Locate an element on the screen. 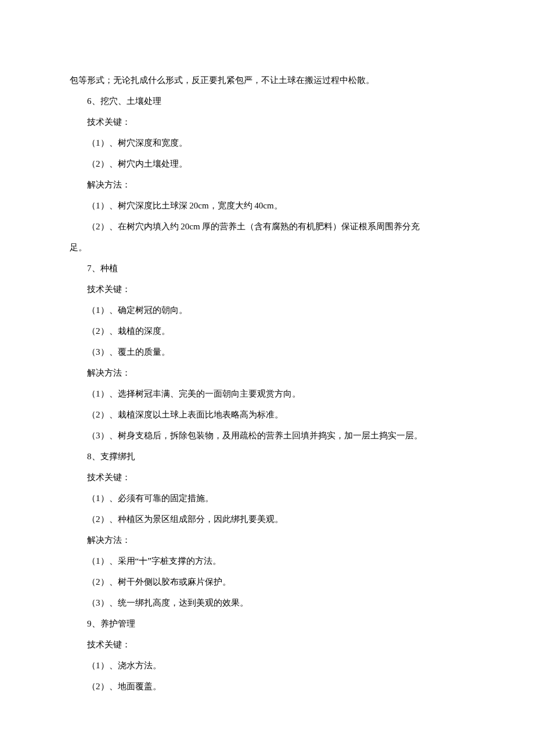  section-heading: 8、支撑绑扎 is located at coordinates (267, 456).